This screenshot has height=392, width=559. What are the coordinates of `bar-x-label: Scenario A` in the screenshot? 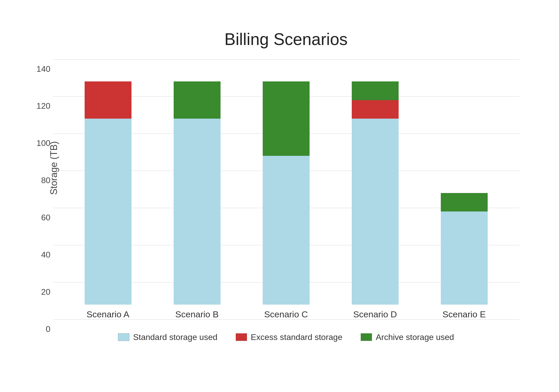 It's located at (108, 314).